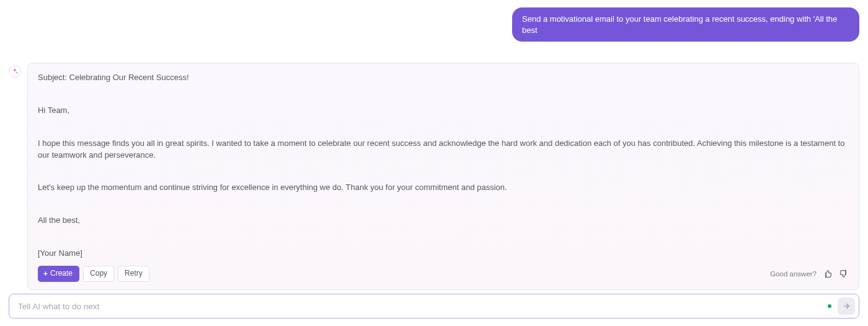 The height and width of the screenshot is (326, 868). Describe the element at coordinates (846, 306) in the screenshot. I see `send-icon` at that location.